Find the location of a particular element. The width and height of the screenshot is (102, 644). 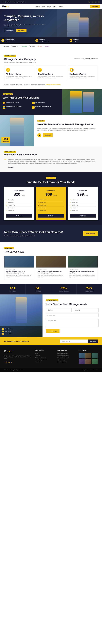

nav-about: About is located at coordinates (43, 6).